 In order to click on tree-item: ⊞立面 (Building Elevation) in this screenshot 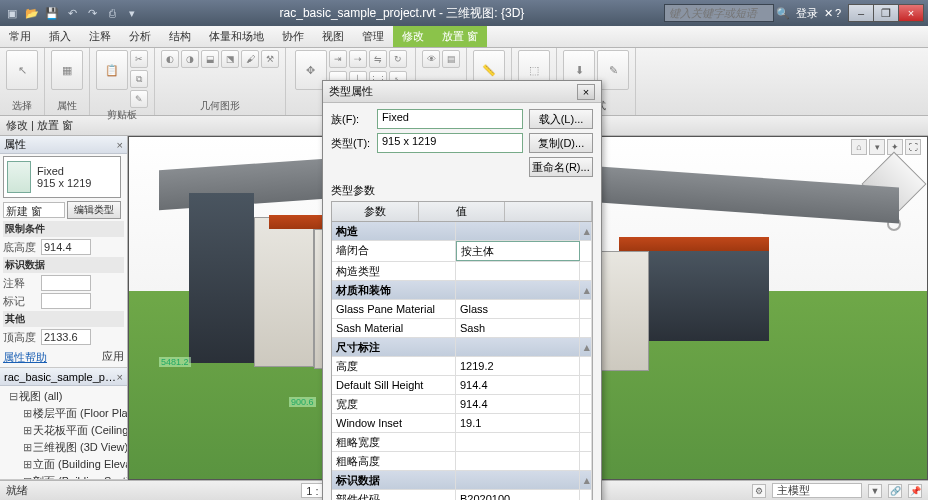, I will do `click(66, 464)`.